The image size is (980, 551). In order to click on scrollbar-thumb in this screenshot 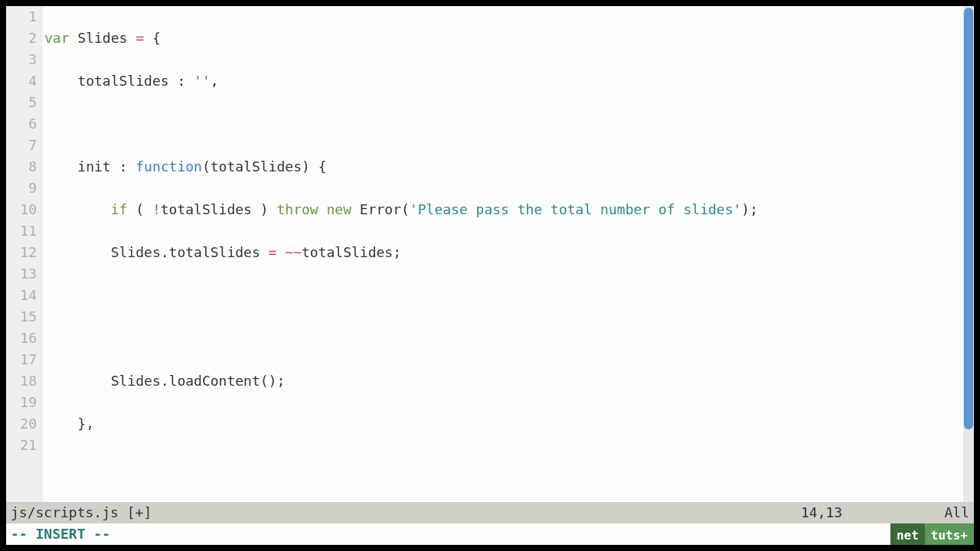, I will do `click(969, 219)`.